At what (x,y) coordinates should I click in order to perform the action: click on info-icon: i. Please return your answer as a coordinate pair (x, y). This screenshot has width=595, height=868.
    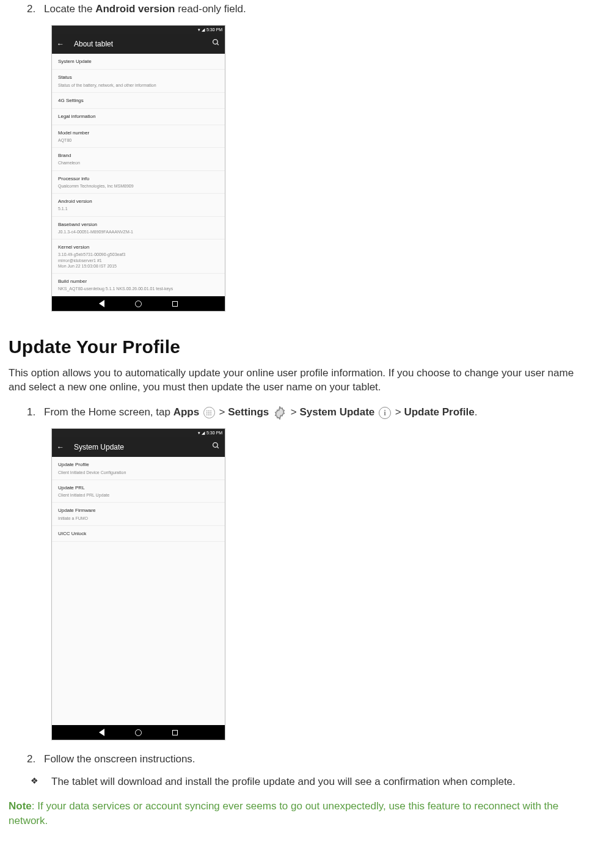
    Looking at the image, I should click on (385, 413).